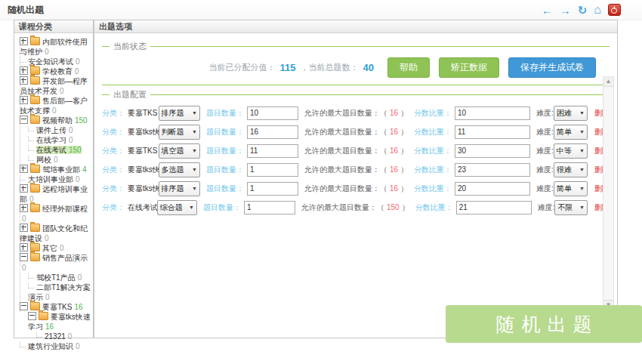 Image resolution: width=642 pixels, height=364 pixels. I want to click on tree-item: 团队文化和纪律建设0, so click(54, 233).